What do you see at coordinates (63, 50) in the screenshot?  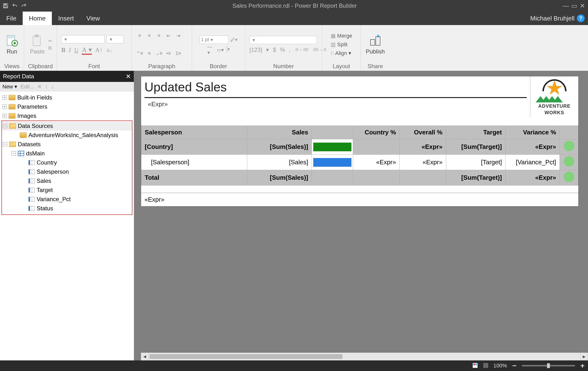 I see `bold-button: B` at bounding box center [63, 50].